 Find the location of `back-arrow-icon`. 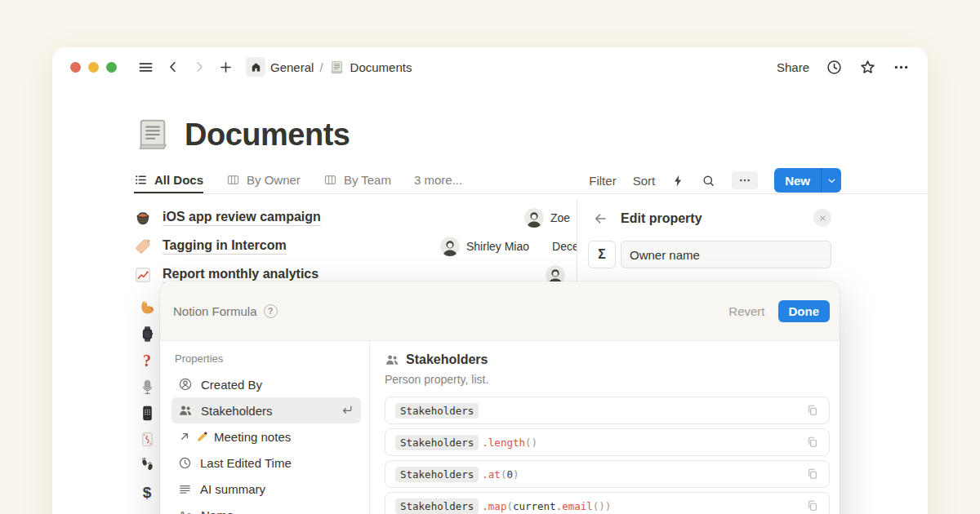

back-arrow-icon is located at coordinates (600, 219).